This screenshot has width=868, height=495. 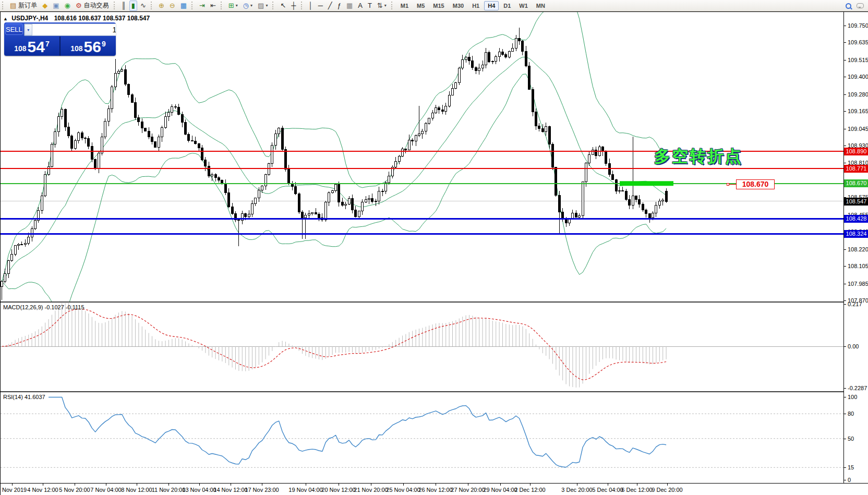 I want to click on templates-button: ▨▾, so click(x=263, y=6).